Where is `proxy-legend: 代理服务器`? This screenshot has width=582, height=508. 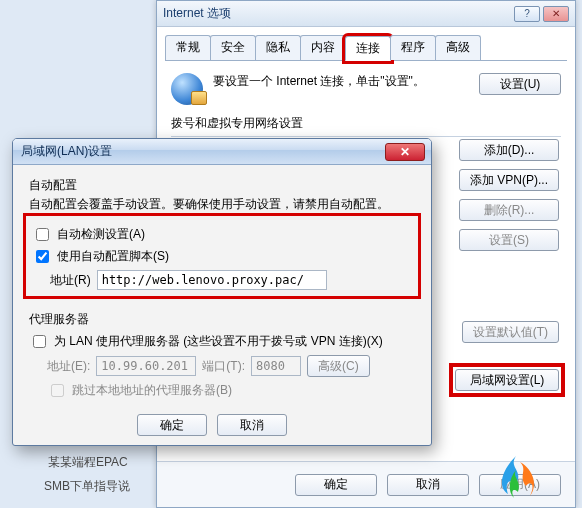 proxy-legend: 代理服务器 is located at coordinates (222, 320).